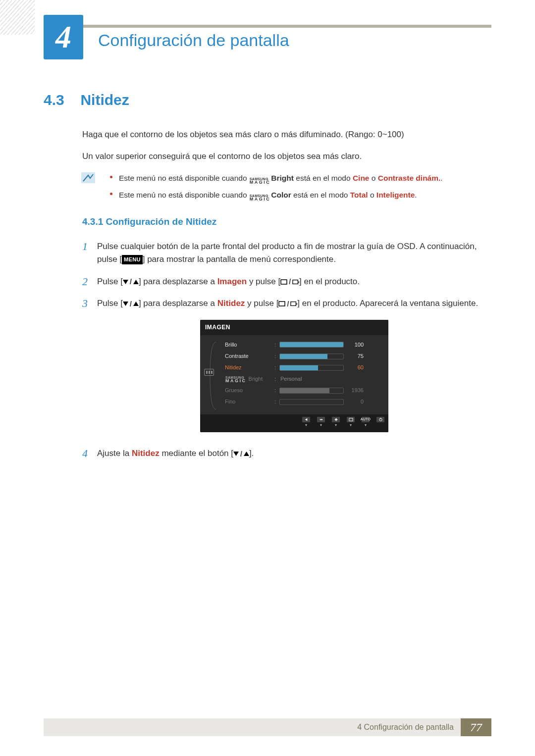  What do you see at coordinates (287, 364) in the screenshot?
I see `step-item: 3 Pulse [/] para desplazarse a Nitidez y…` at bounding box center [287, 364].